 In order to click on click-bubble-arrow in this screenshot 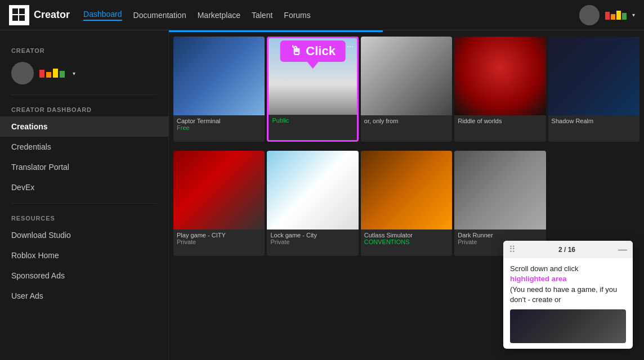, I will do `click(313, 65)`.